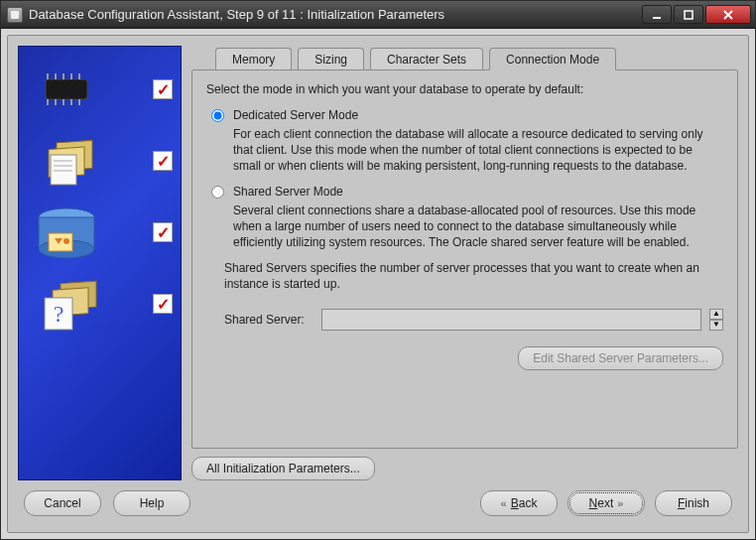  What do you see at coordinates (716, 326) in the screenshot?
I see `spinner-down: ▼` at bounding box center [716, 326].